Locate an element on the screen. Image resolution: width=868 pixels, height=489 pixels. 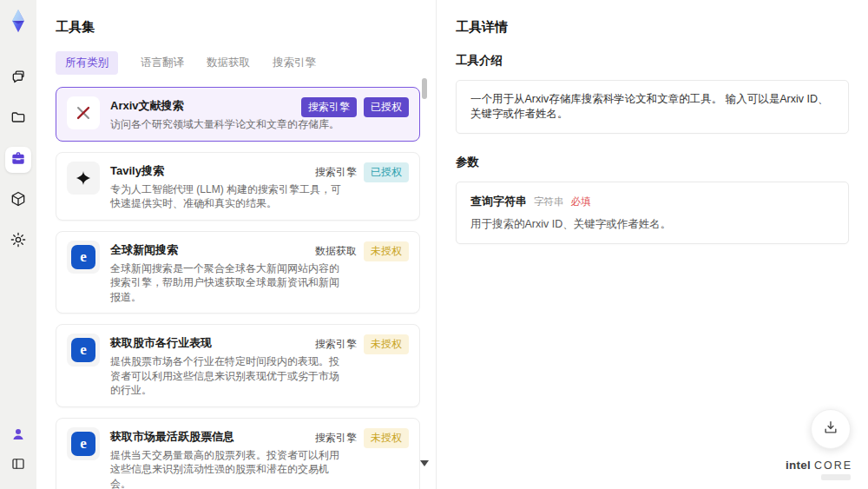
scrollbar-thumb is located at coordinates (424, 89).